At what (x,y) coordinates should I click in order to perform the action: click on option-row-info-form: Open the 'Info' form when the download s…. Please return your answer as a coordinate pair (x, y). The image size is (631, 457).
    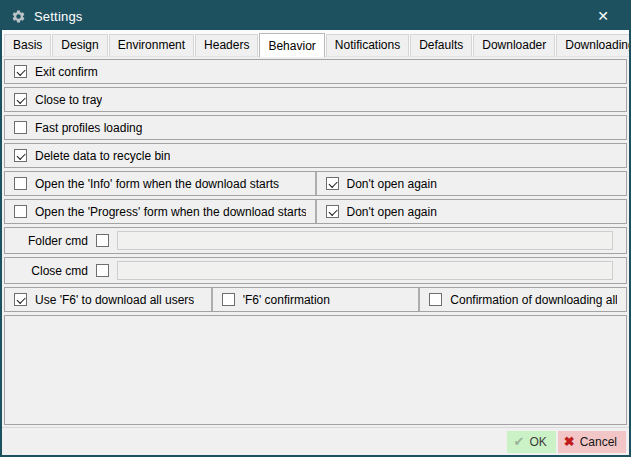
    Looking at the image, I should click on (316, 184).